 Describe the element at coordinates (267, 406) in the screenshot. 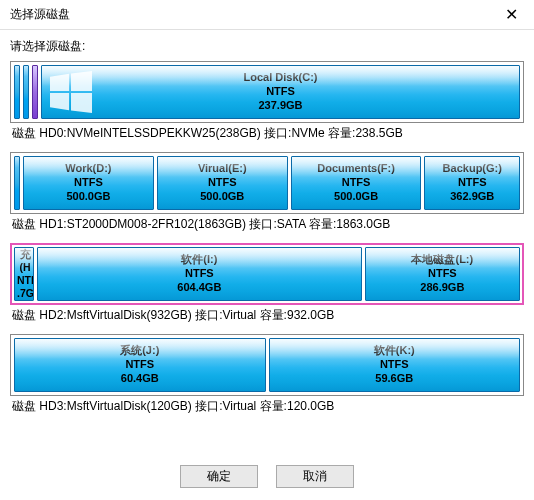

I see `disk-info-label: 磁盘 HD3:MsftVirtualDisk(120GB) 接口:Virtual…` at that location.